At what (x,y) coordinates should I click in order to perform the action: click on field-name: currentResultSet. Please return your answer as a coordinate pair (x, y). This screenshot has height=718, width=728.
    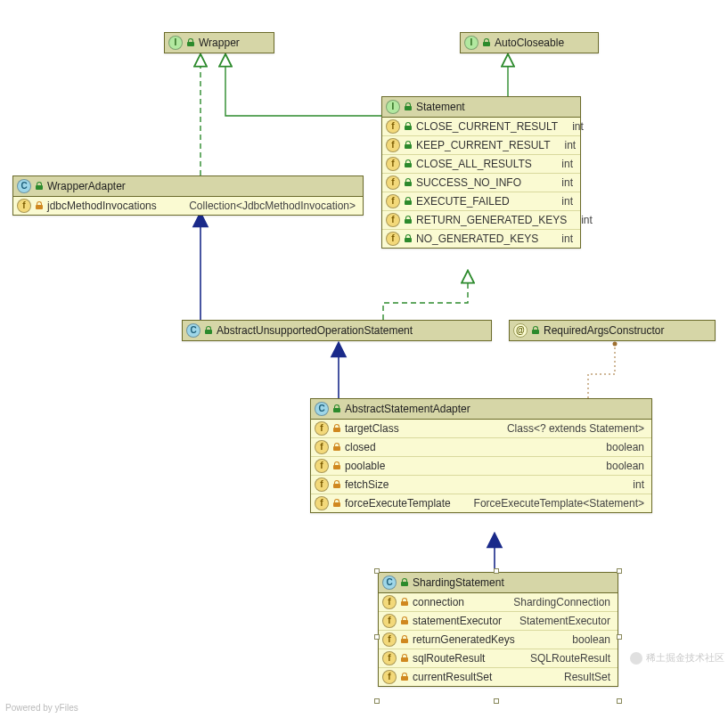
    Looking at the image, I should click on (453, 677).